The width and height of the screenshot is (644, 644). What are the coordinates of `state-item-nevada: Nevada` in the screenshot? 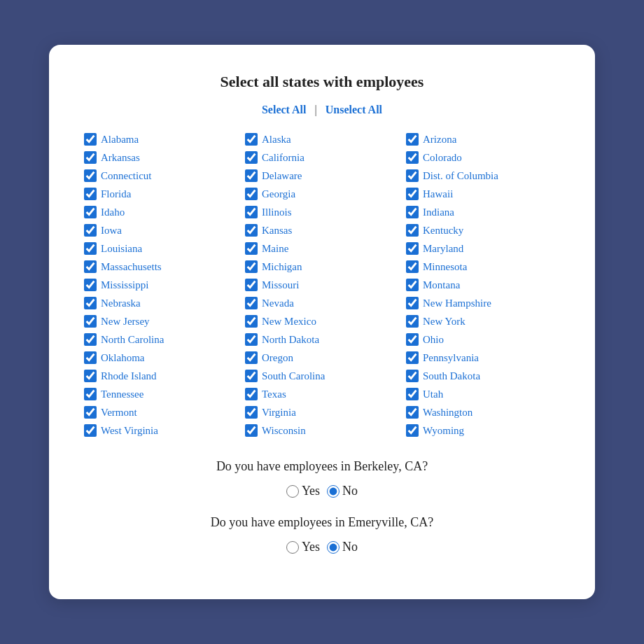 It's located at (322, 303).